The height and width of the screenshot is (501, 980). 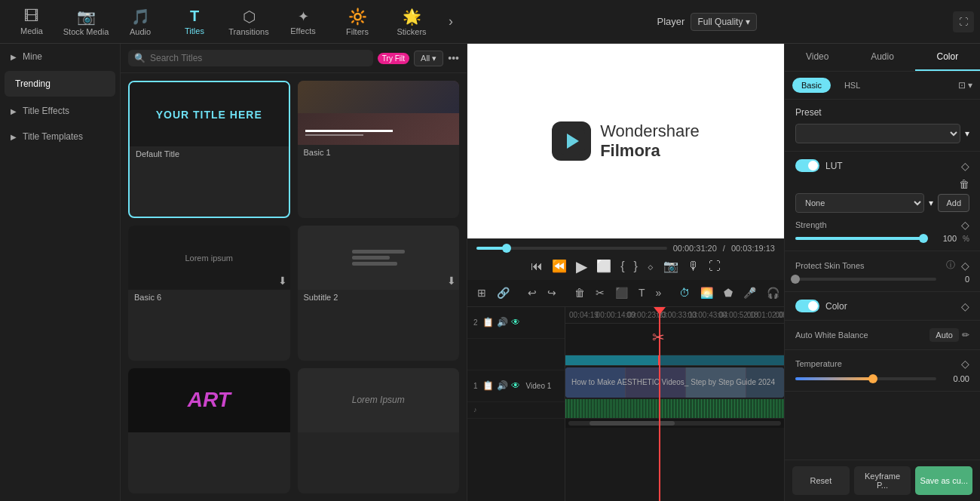 What do you see at coordinates (516, 322) in the screenshot?
I see `track-visible-icon: 👁` at bounding box center [516, 322].